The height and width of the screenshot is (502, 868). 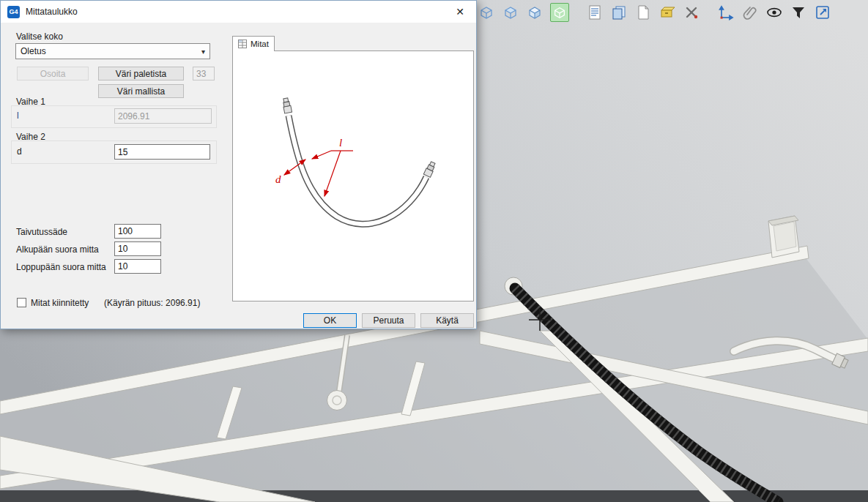 What do you see at coordinates (595, 12) in the screenshot?
I see `document-list-glyph` at bounding box center [595, 12].